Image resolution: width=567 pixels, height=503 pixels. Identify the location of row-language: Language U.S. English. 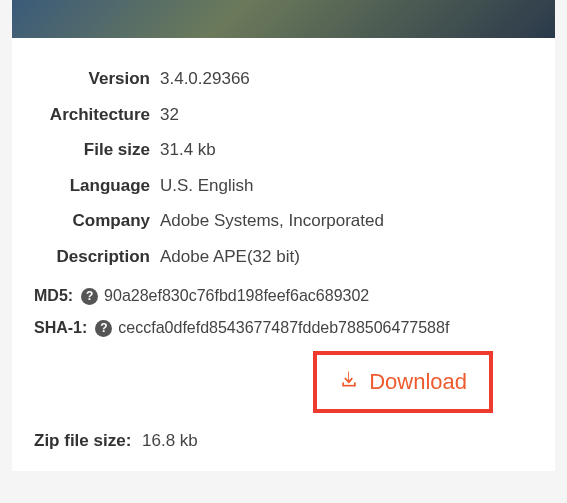
(284, 186).